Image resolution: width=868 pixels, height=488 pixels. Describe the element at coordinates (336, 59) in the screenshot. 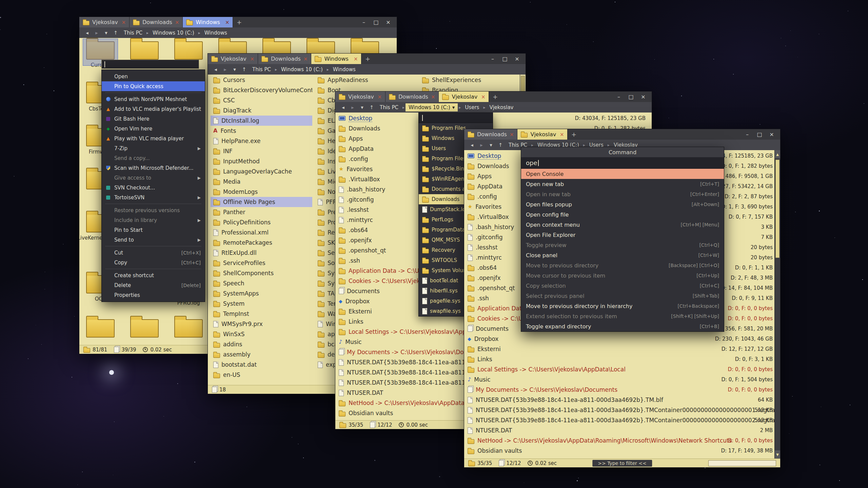

I see `tab-windows: Windows×` at that location.